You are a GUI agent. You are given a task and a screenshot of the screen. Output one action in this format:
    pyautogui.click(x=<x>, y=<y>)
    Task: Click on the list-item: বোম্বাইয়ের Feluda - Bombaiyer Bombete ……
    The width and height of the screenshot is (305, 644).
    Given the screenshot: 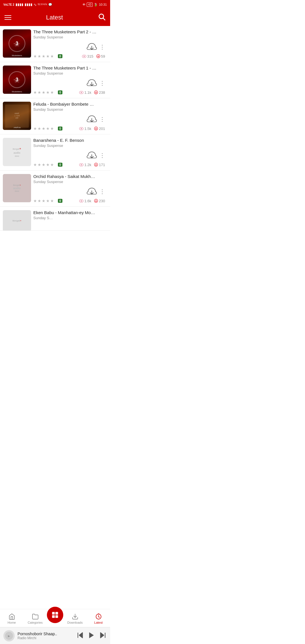 What is the action you would take?
    pyautogui.click(x=55, y=116)
    